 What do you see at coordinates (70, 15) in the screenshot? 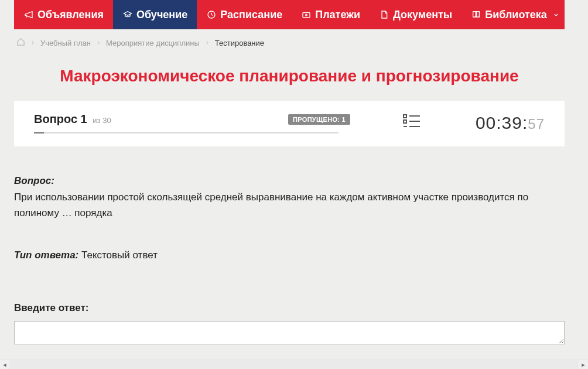
I see `nav-label: Объявления` at bounding box center [70, 15].